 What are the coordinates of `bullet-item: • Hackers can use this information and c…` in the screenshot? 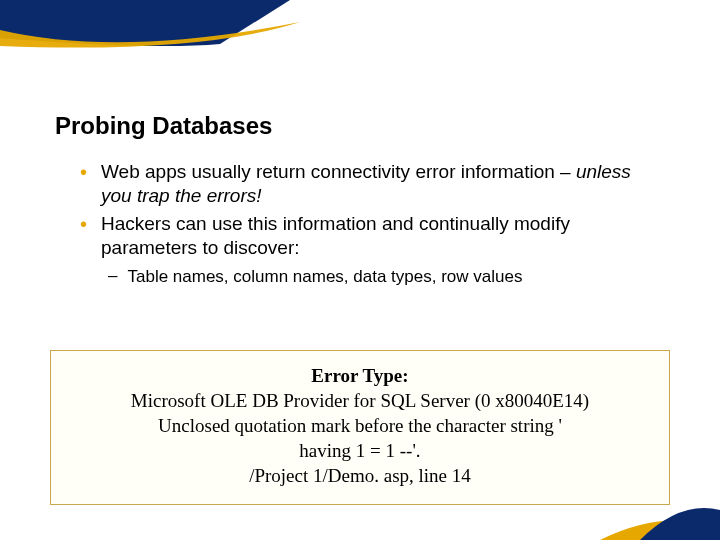 It's located at (370, 236).